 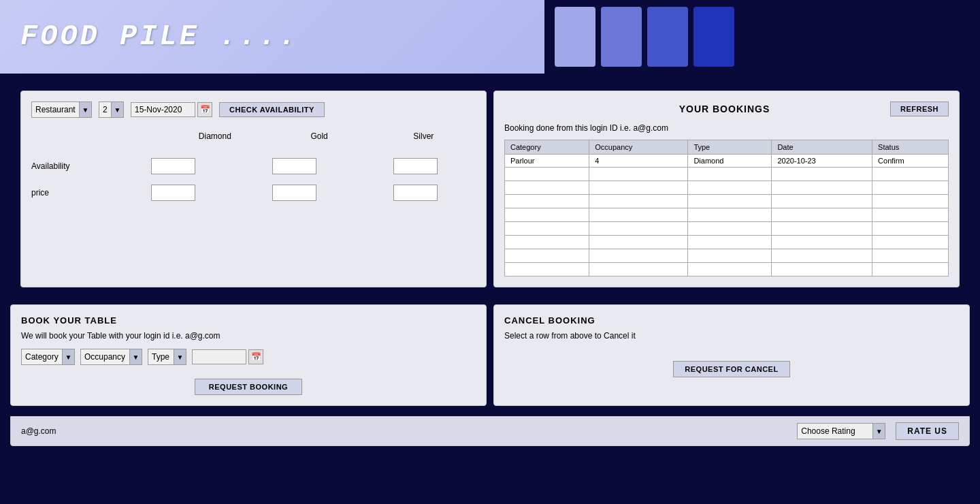 What do you see at coordinates (272, 110) in the screenshot?
I see `check-availability-button: CHECK AVAILABILITY` at bounding box center [272, 110].